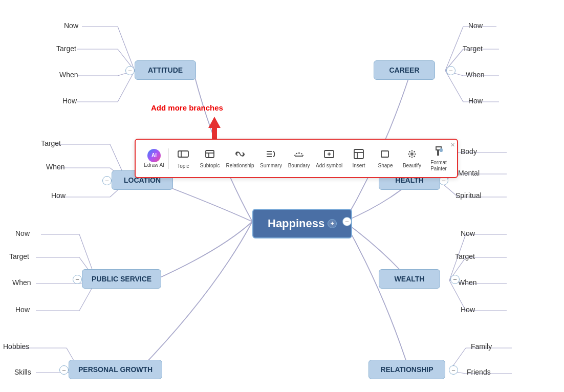 Image resolution: width=564 pixels, height=392 pixels. What do you see at coordinates (455, 279) in the screenshot?
I see `wealth-minus: −` at bounding box center [455, 279].